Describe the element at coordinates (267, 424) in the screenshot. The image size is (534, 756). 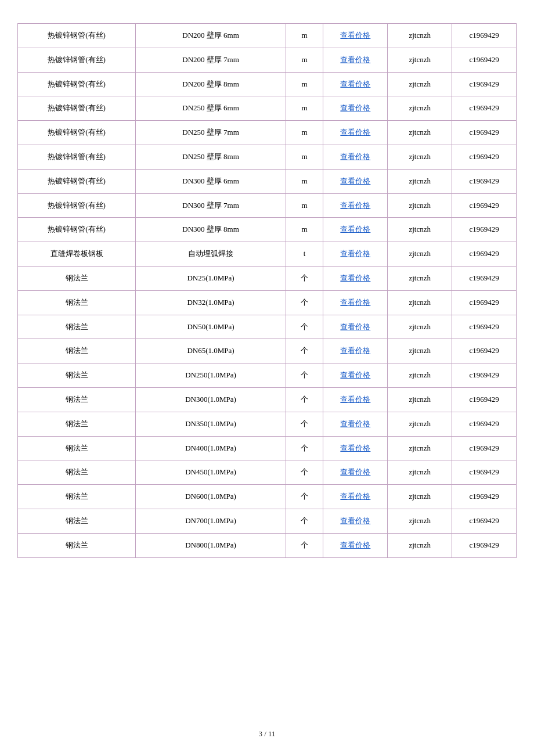
I see `table-row: 钢法兰DN350(1.0MPa)个查看价格zjtcnzhc1969429` at that location.